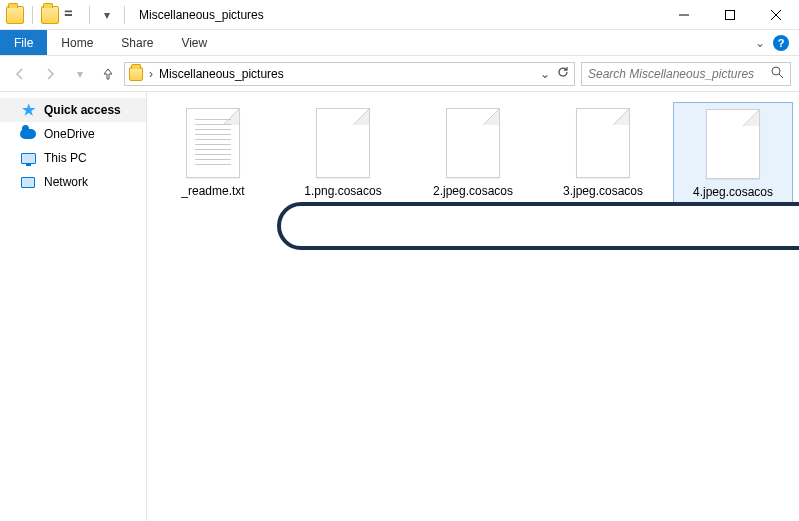 The width and height of the screenshot is (799, 521). Describe the element at coordinates (72, 15) in the screenshot. I see `qat-customize-dropdown` at that location.